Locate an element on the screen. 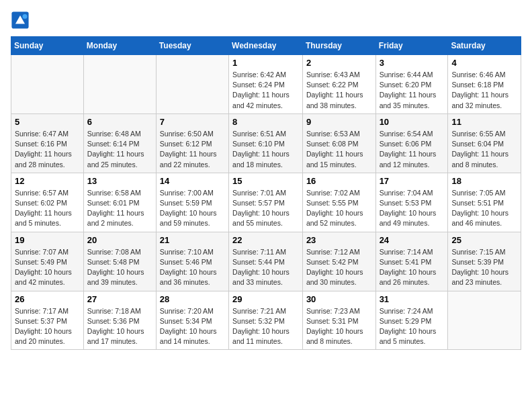 This screenshot has width=532, height=411. day-number: 23 is located at coordinates (339, 240).